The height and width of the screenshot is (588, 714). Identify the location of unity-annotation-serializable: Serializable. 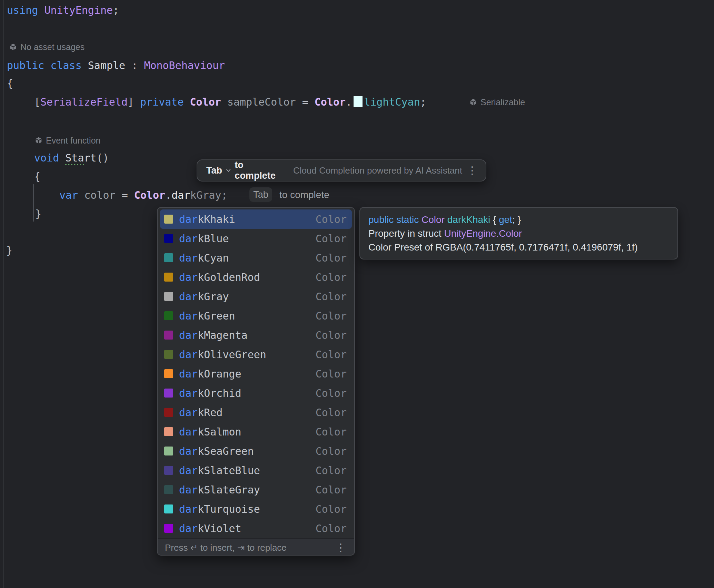
(497, 102).